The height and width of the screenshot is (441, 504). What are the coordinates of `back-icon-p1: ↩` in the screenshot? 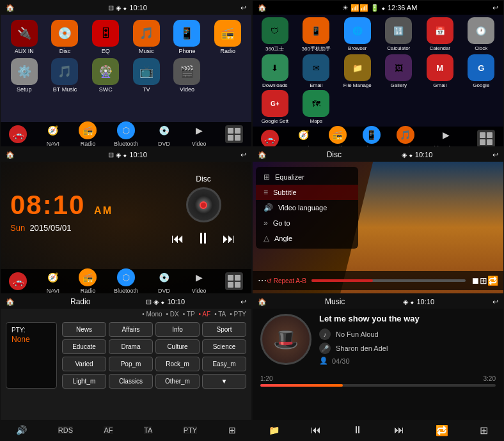 It's located at (243, 8).